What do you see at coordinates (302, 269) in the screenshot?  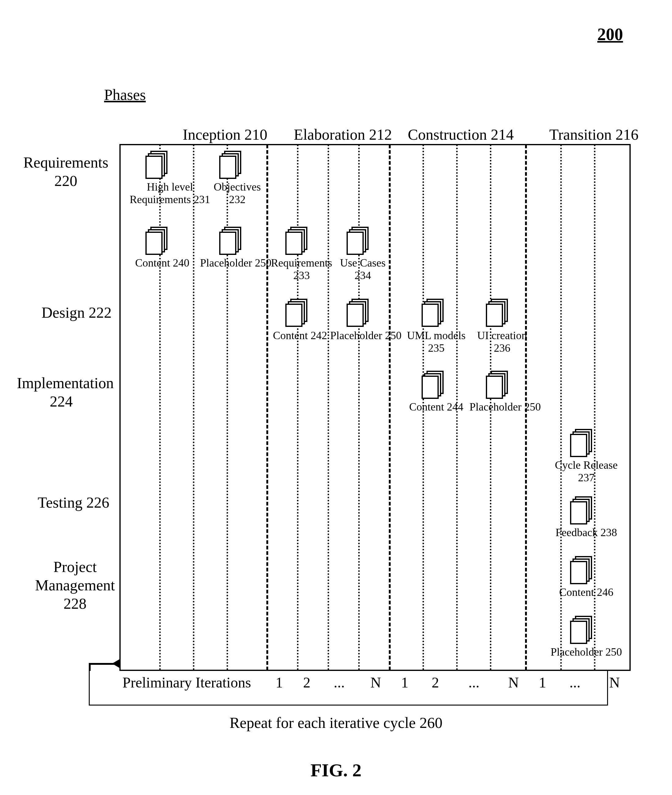 I see `artifact-label-requirements-233: Requirements233` at bounding box center [302, 269].